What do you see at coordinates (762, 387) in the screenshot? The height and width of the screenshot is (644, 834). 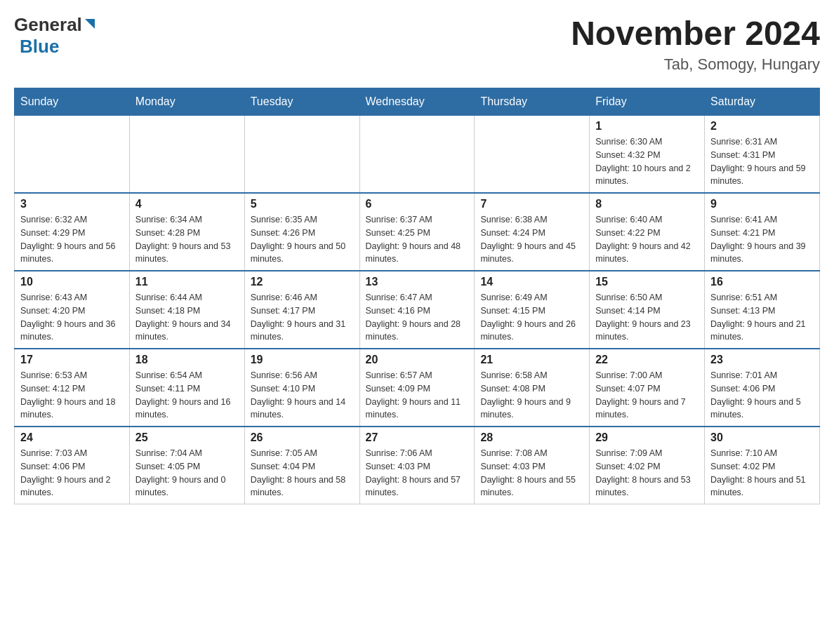 I see `calendar-cell: 23Sunrise: 7:01 AM Sunset: 4:06 PM Dayli…` at bounding box center [762, 387].